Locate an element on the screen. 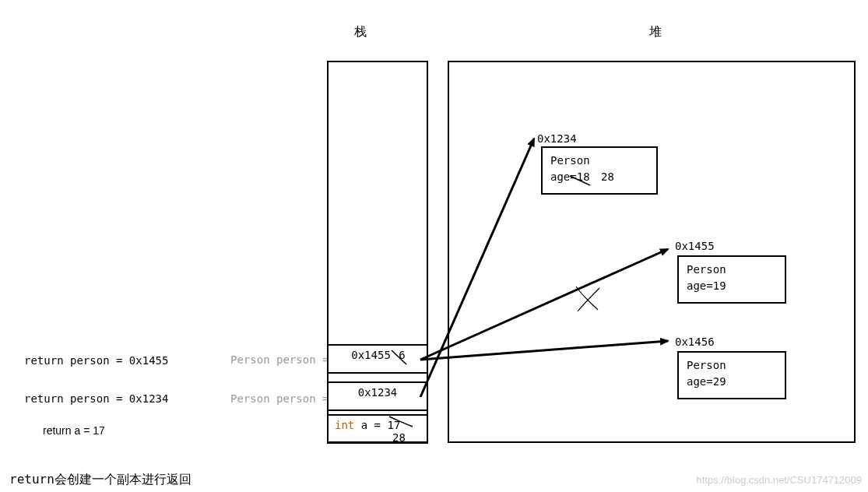 This screenshot has height=492, width=868. heap-obj3-line1: Person is located at coordinates (732, 366).